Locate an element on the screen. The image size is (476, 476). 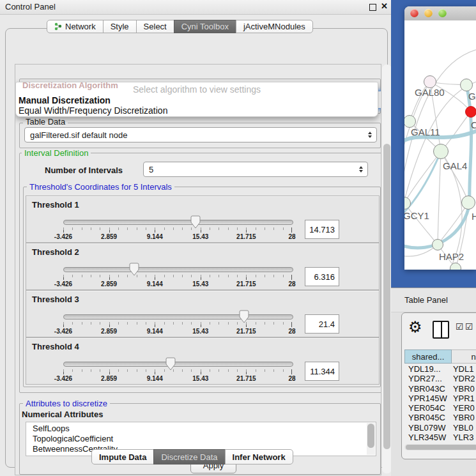
cell-shared-name: YPR145W is located at coordinates (429, 399).